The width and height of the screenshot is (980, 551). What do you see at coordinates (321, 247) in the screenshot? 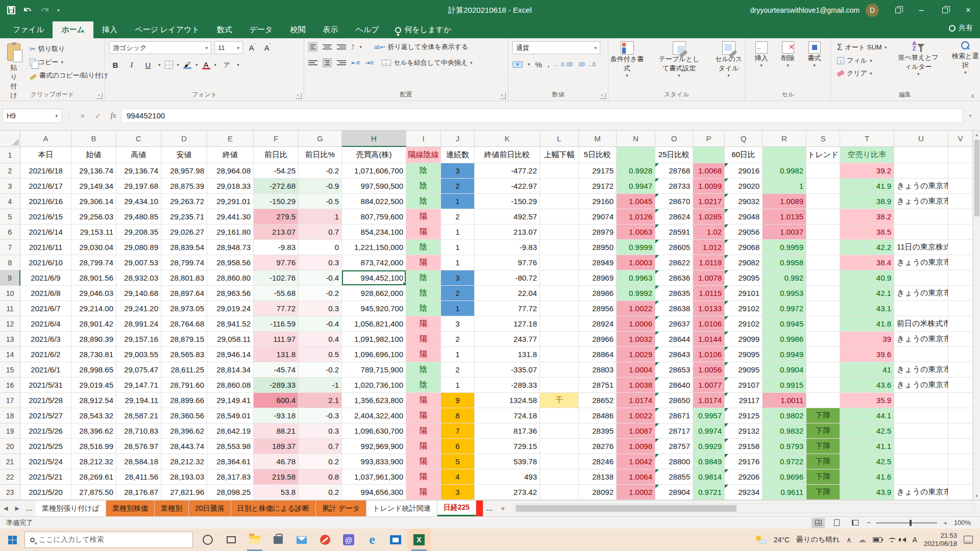
I see `cell-G7: 0` at bounding box center [321, 247].